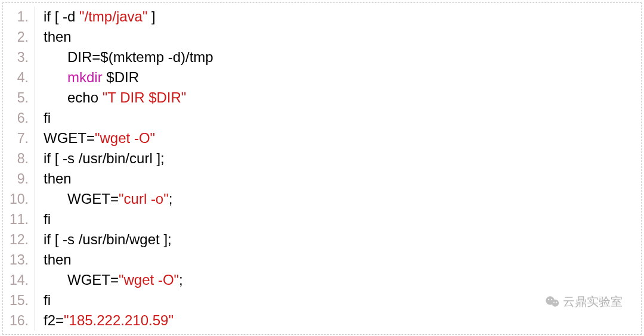 Image resolution: width=644 pixels, height=336 pixels. What do you see at coordinates (19, 321) in the screenshot?
I see `line-number: 16.` at bounding box center [19, 321].